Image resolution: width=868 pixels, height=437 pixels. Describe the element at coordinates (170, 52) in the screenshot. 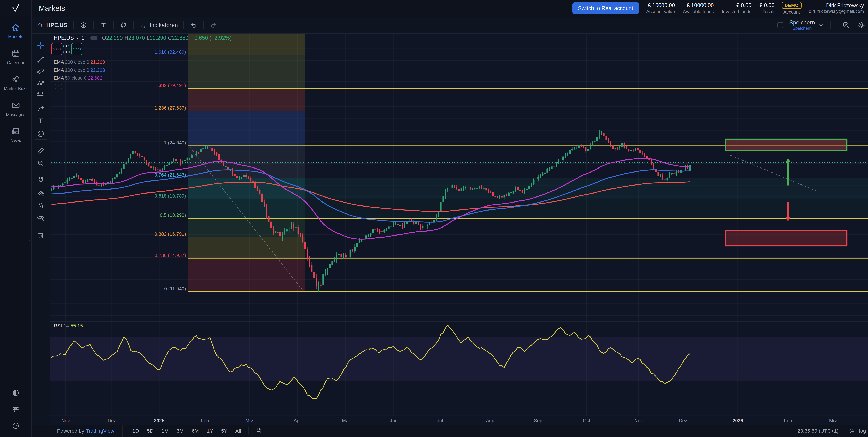

I see `svg-text: 1.618 (32.489)` at that location.